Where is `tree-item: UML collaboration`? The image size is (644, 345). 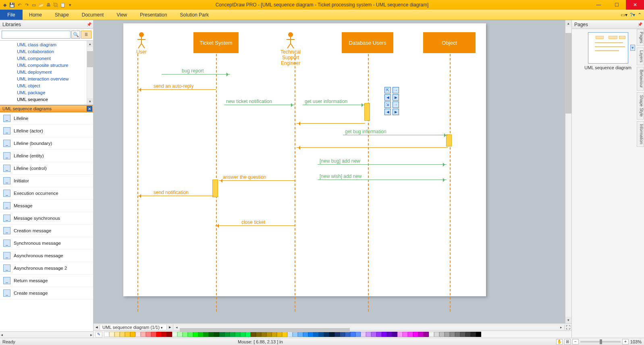 tree-item: UML collaboration is located at coordinates (55, 52).